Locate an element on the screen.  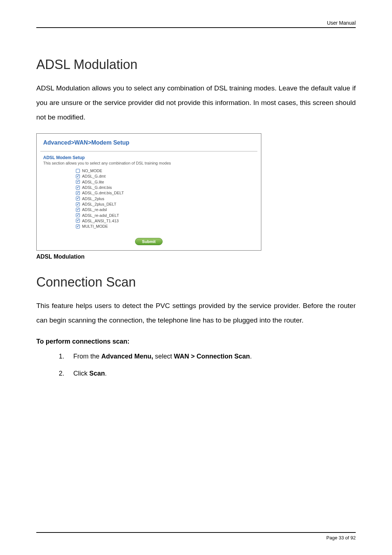
checkbox-label: ADSL_G.dmt.bis is located at coordinates (97, 187).